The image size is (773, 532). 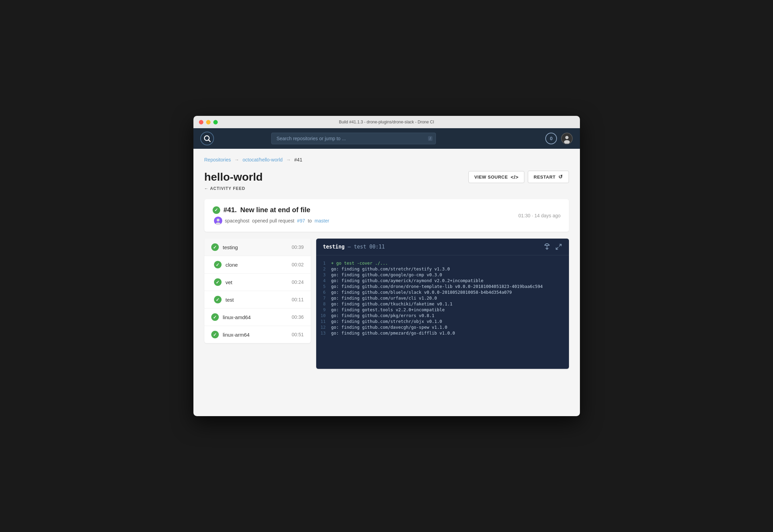 I want to click on log-line-text: go: finding github.com/google/go-cmp v0.…, so click(x=387, y=275).